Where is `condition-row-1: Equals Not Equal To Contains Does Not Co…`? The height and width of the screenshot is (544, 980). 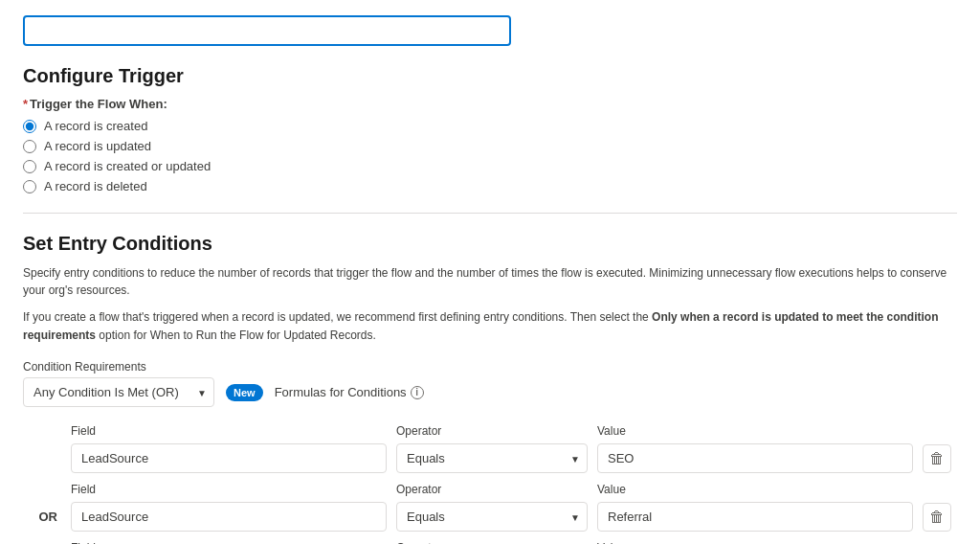
condition-row-1: Equals Not Equal To Contains Does Not Co… is located at coordinates (490, 458).